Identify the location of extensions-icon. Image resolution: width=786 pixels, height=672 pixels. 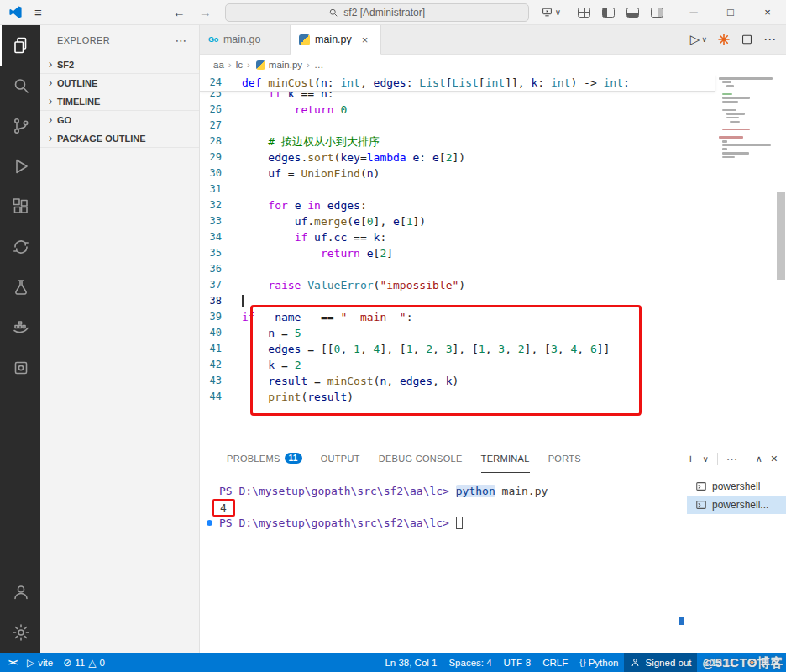
(20, 207).